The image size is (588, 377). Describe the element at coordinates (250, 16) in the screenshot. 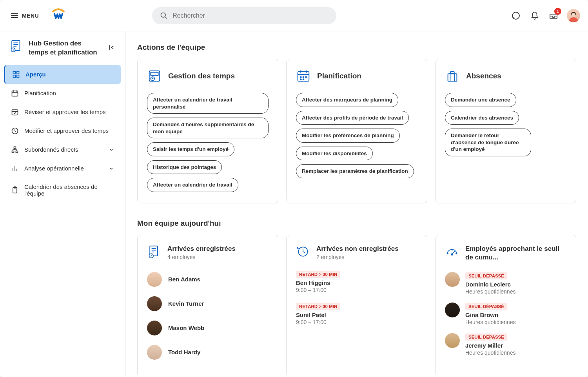

I see `search-input` at that location.